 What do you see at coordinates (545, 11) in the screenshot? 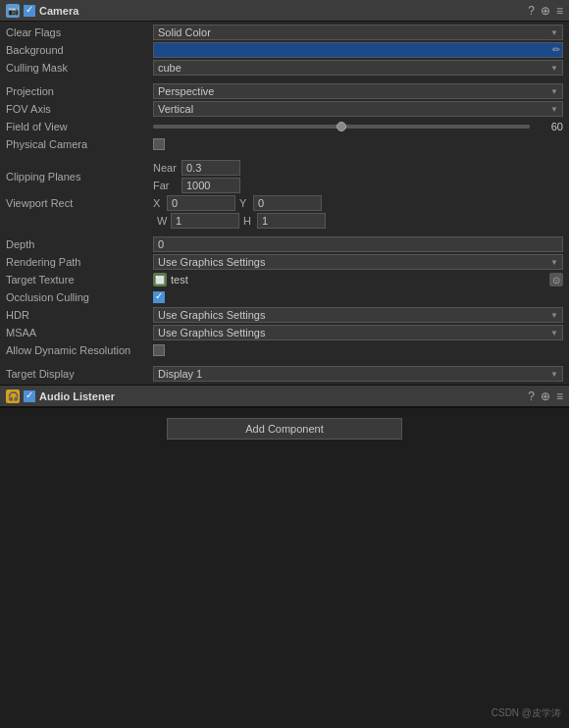
I see `camera-settings-icon: ⊕` at bounding box center [545, 11].